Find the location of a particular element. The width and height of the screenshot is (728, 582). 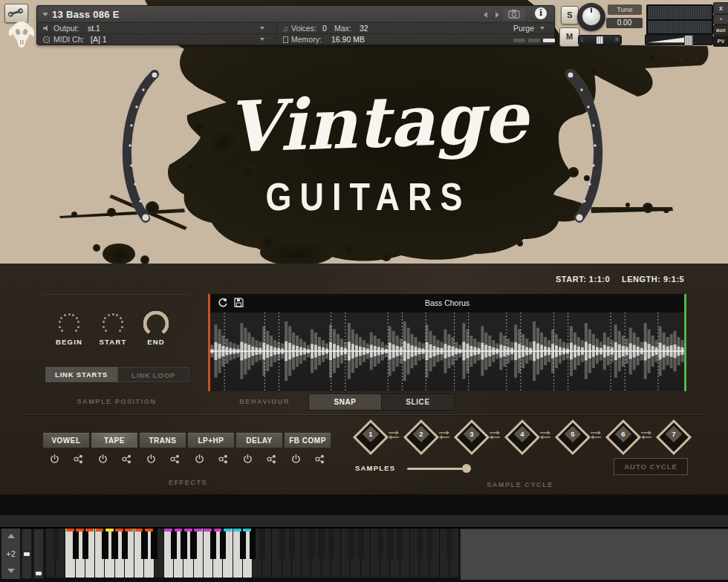

begin-knob is located at coordinates (69, 324).